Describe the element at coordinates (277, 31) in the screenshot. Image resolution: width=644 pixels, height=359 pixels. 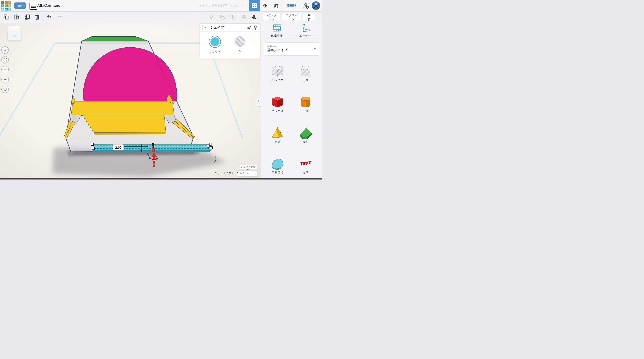
I see `workplane-tool: 作業平面` at that location.